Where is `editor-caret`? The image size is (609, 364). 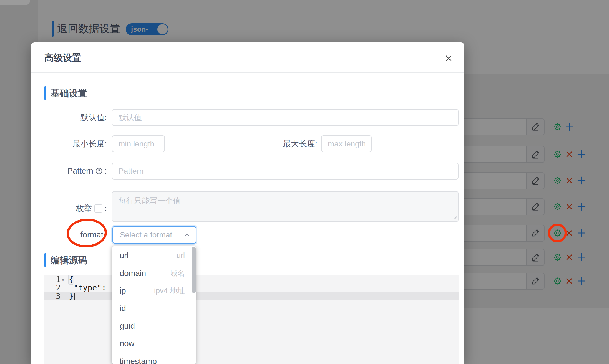
editor-caret is located at coordinates (74, 297).